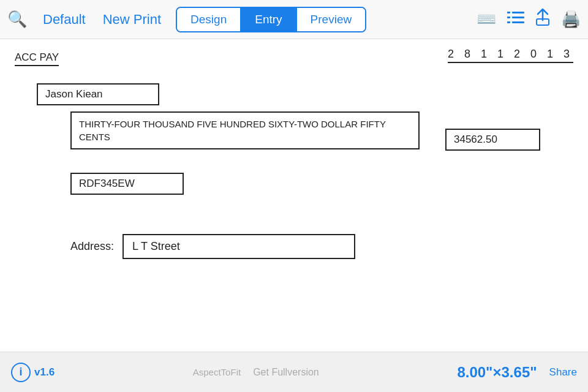  Describe the element at coordinates (245, 130) in the screenshot. I see `amount-text-field: THIRTY-FOUR THOUSAND FIVE HUNDRED SIXTY-…` at that location.